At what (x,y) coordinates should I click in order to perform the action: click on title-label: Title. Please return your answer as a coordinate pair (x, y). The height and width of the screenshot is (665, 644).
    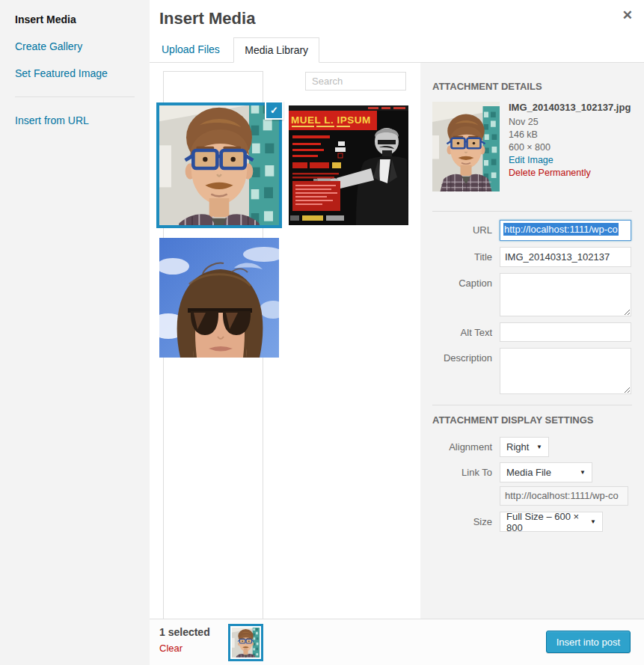
    Looking at the image, I should click on (456, 257).